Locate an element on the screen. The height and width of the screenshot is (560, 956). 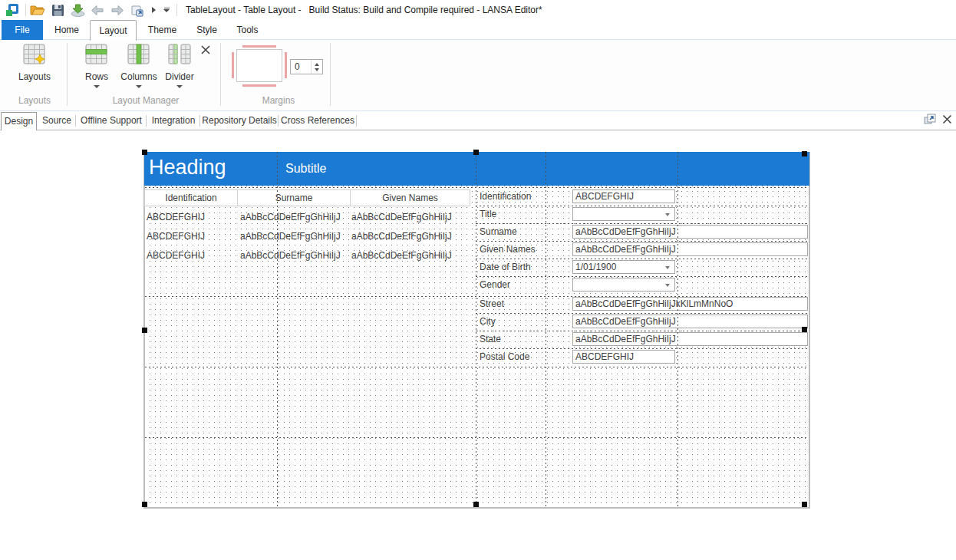
selection-handle-top-center is located at coordinates (476, 152).